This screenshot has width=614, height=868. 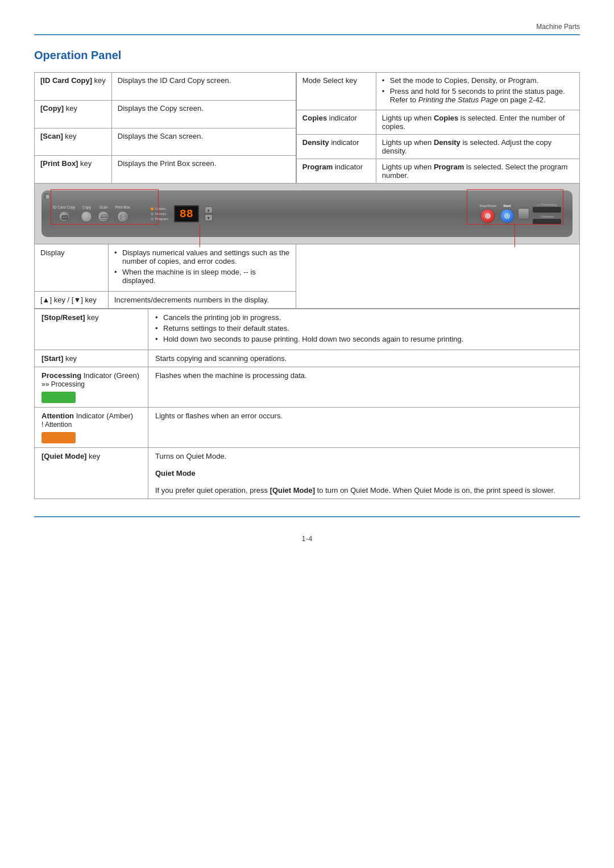 I want to click on table-row: Attention Indicator (Amber) ! Attention …, so click(x=307, y=427).